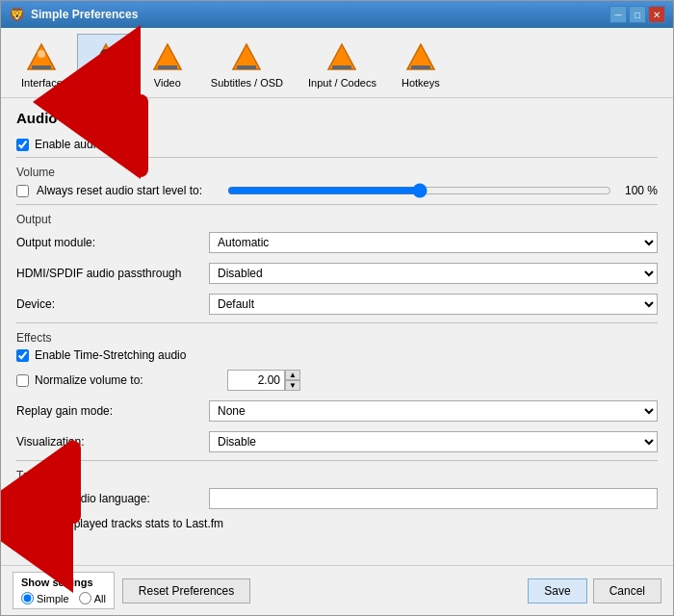  What do you see at coordinates (637, 14) in the screenshot?
I see `maximize-button: □` at bounding box center [637, 14].